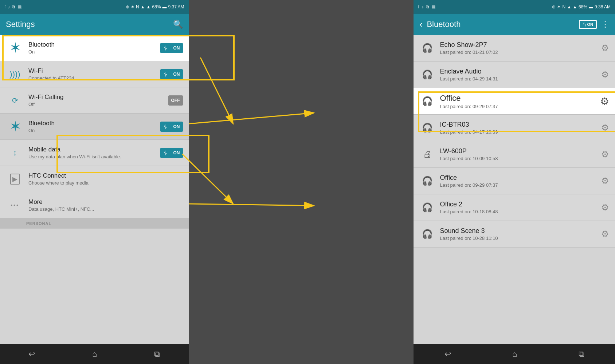 The height and width of the screenshot is (364, 615). What do you see at coordinates (96, 97) in the screenshot?
I see `wifi-calling-label: Wi-Fi Calling` at bounding box center [96, 97].